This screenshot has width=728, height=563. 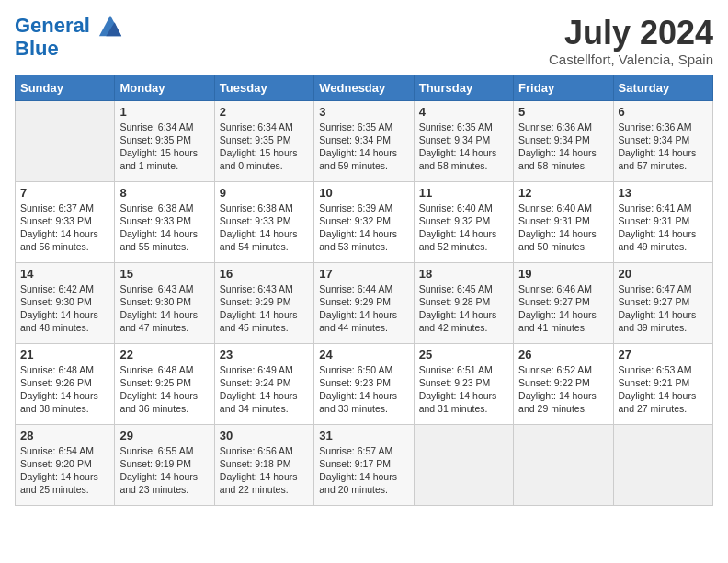 I want to click on col-header-sunday: Sunday, so click(x=65, y=87).